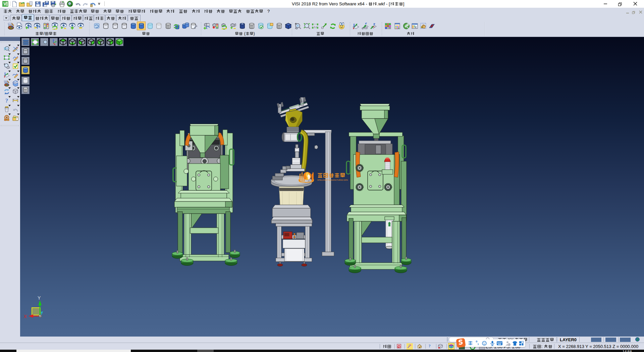 This screenshot has width=644, height=352. What do you see at coordinates (333, 180) in the screenshot?
I see `svg-text: INTELLIGENT MANUFACTURING DATA` at bounding box center [333, 180].